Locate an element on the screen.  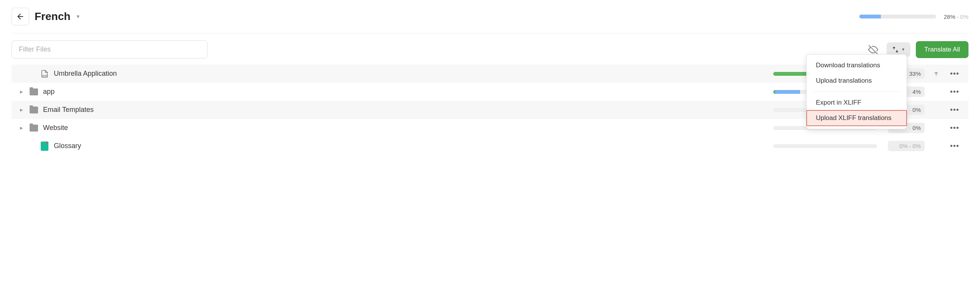
menu-item-download-translations: Download translations is located at coordinates (857, 65).